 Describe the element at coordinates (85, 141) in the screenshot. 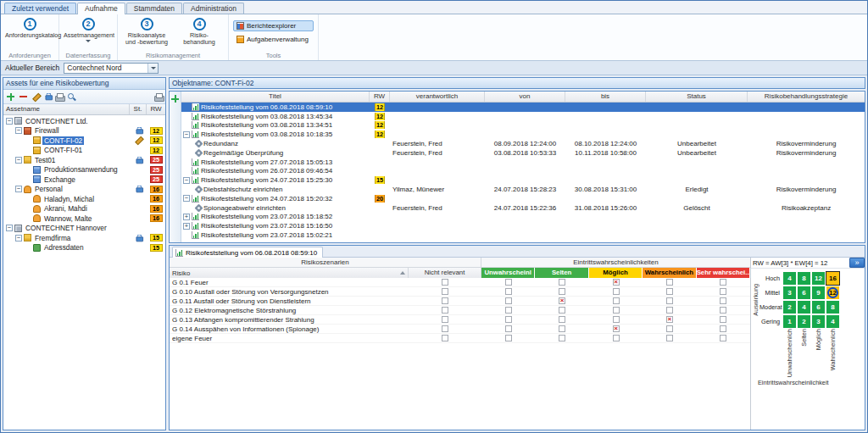

I see `asset-tree-row: CONT-FI-0212` at that location.